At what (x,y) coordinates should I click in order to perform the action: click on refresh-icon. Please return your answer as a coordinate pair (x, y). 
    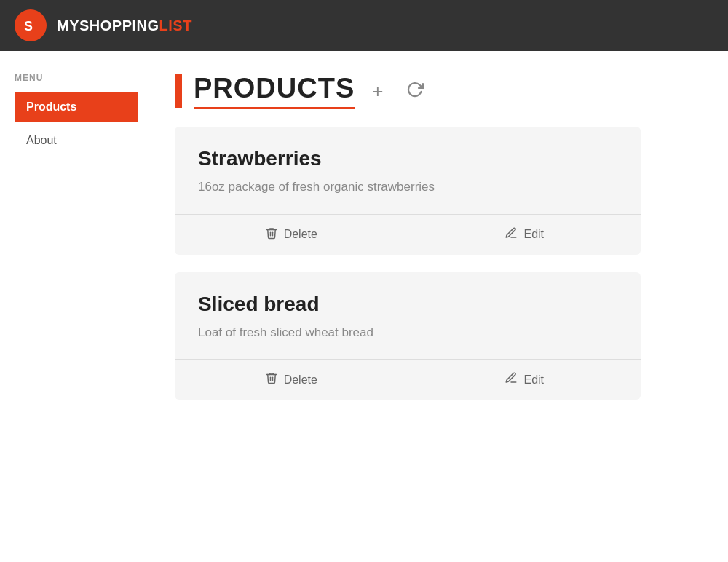
    Looking at the image, I should click on (415, 90).